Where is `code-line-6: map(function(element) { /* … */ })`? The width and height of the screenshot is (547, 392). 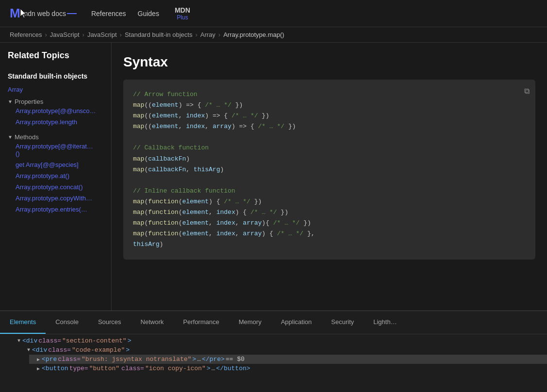
code-line-6: map(function(element) { /* … */ }) is located at coordinates (329, 202).